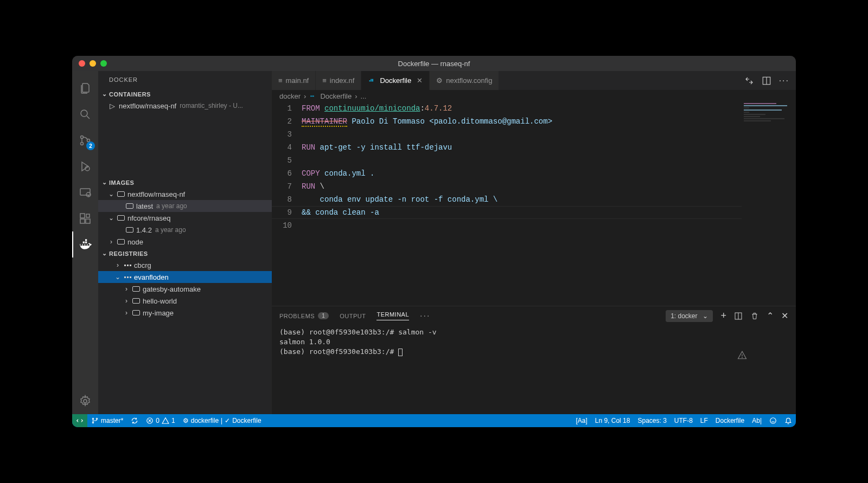  Describe the element at coordinates (534, 370) in the screenshot. I see `terminal-body: (base) root@0f5930e103b3:/# salmon -v sa…` at that location.